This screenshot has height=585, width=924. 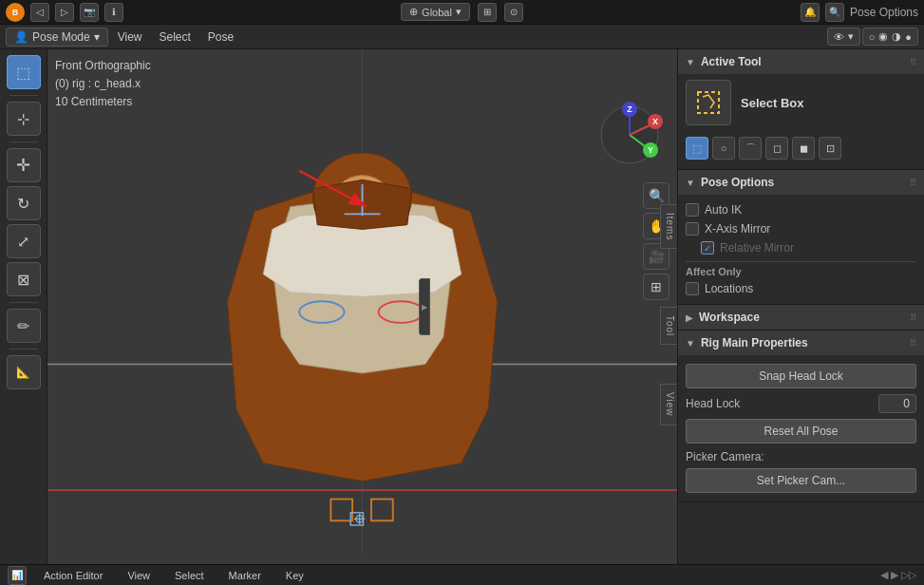 What do you see at coordinates (801, 289) in the screenshot?
I see `locations-row: Locations` at bounding box center [801, 289].